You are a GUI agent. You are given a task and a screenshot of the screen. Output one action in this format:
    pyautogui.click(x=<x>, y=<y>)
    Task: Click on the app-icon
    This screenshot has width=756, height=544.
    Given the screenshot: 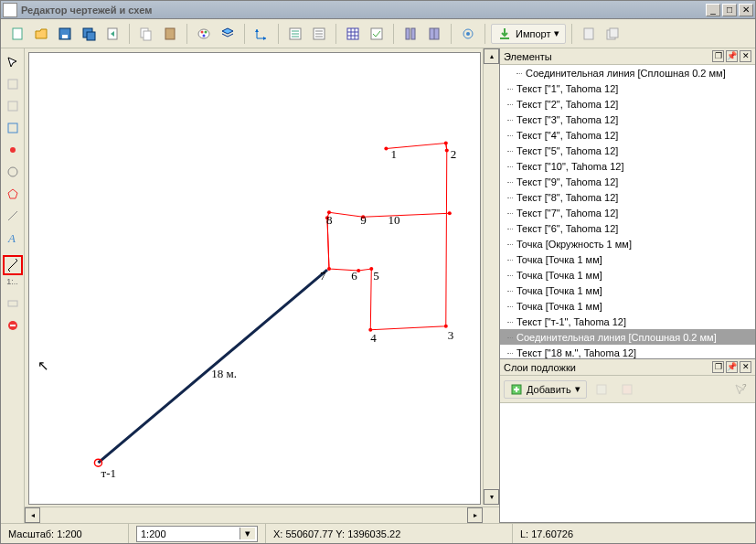 What is the action you would take?
    pyautogui.click(x=10, y=10)
    